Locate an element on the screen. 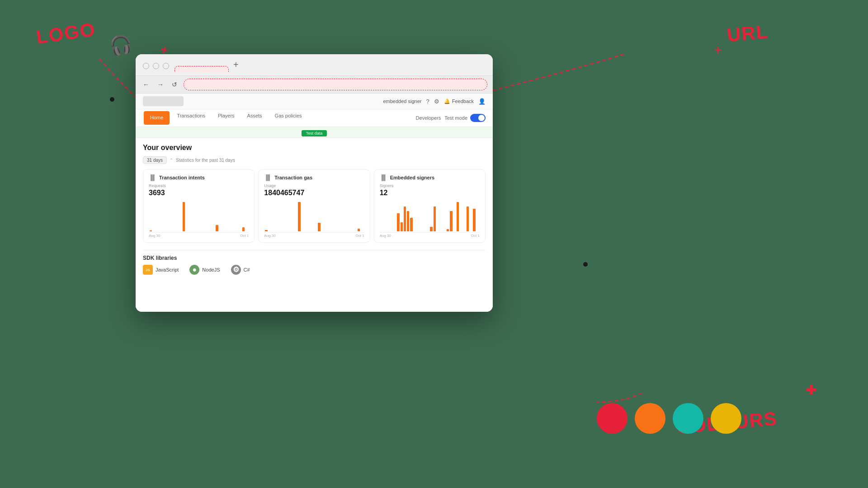  stat-label-requests: Requests is located at coordinates (199, 186).